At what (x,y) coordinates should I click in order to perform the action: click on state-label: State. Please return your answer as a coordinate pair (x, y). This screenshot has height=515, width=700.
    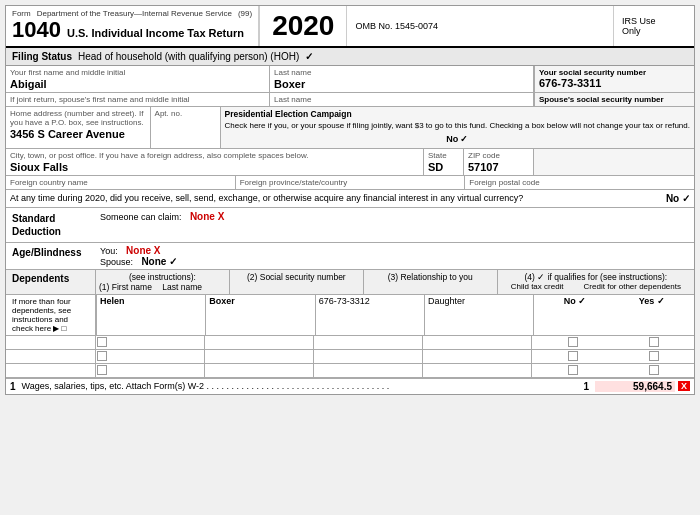
    Looking at the image, I should click on (444, 156).